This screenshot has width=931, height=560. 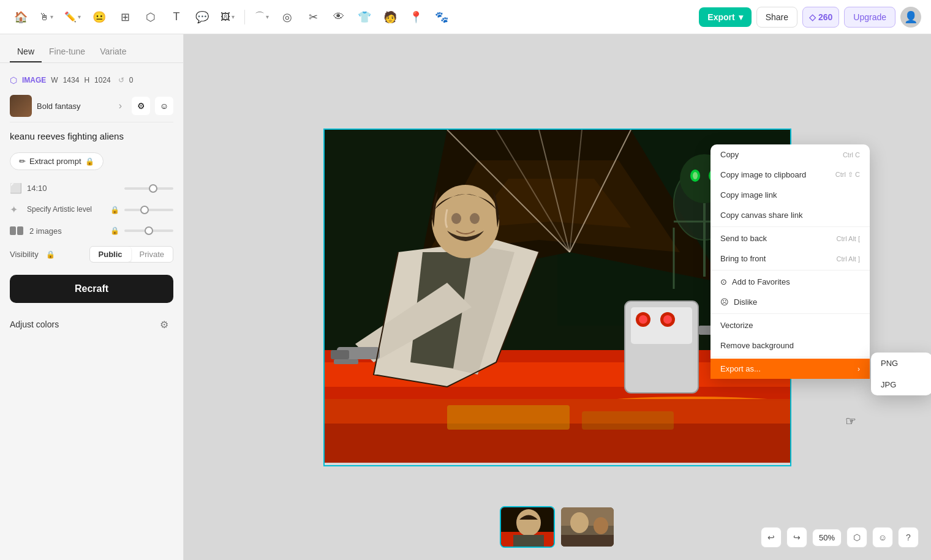 What do you see at coordinates (442, 17) in the screenshot?
I see `misc-tool-button: 🐾` at bounding box center [442, 17].